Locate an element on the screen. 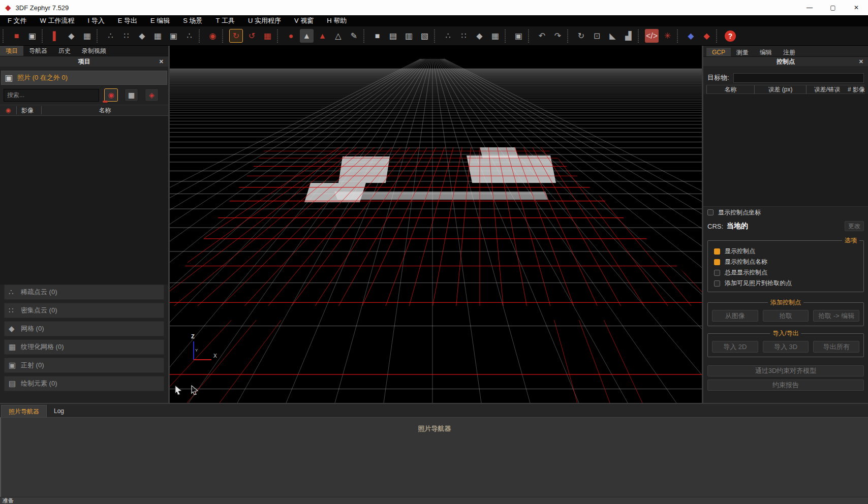 The width and height of the screenshot is (868, 504). bottom-tab: 照片导航器 is located at coordinates (24, 411).